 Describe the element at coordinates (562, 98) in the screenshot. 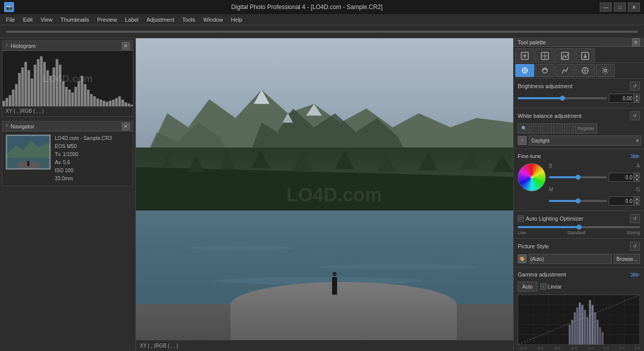

I see `brightness-slider` at that location.